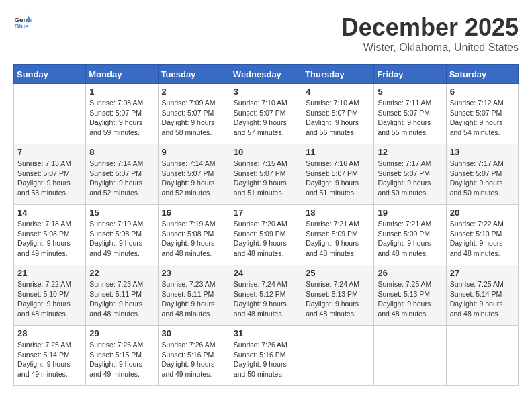 Image resolution: width=532 pixels, height=411 pixels. I want to click on calendar-cell: 2Sunrise: 7:09 AM Sunset: 5:07 PM Daylig…, so click(193, 114).